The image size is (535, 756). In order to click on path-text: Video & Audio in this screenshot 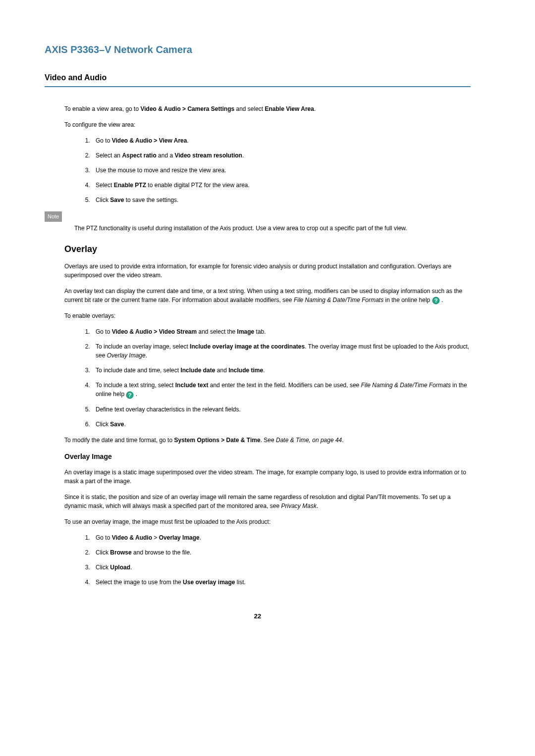, I will do `click(132, 538)`.